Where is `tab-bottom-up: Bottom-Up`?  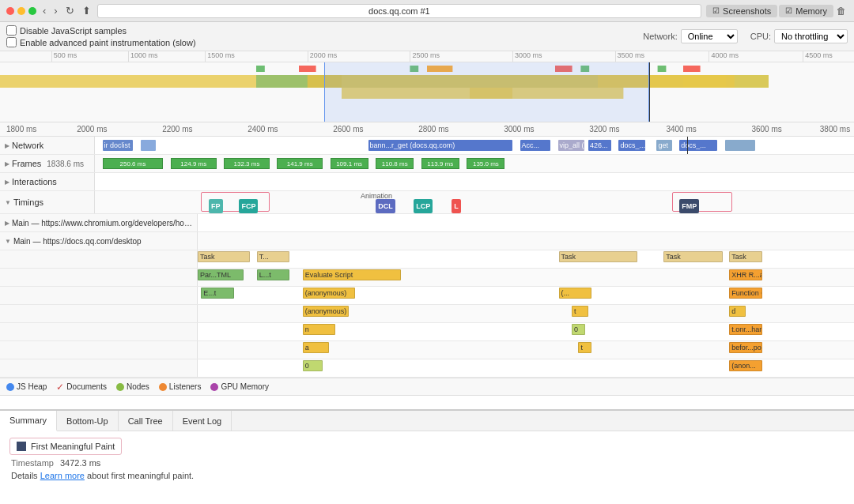
tab-bottom-up: Bottom-Up is located at coordinates (88, 420).